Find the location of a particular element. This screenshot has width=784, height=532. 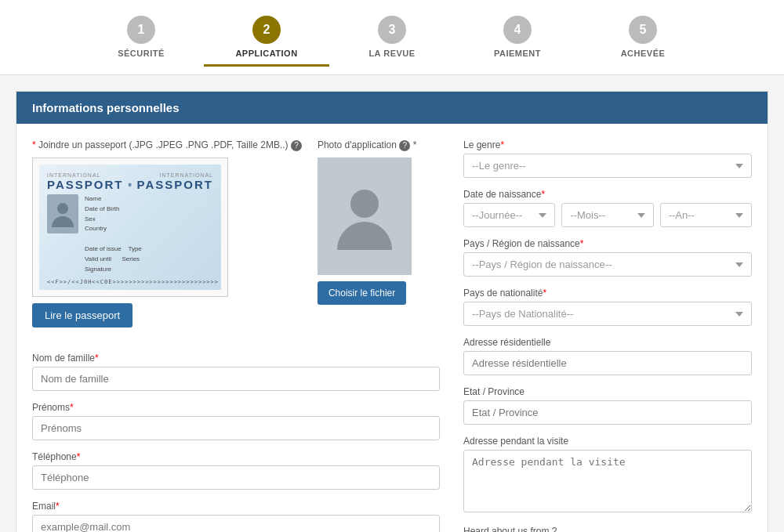

telephone-input is located at coordinates (236, 478).